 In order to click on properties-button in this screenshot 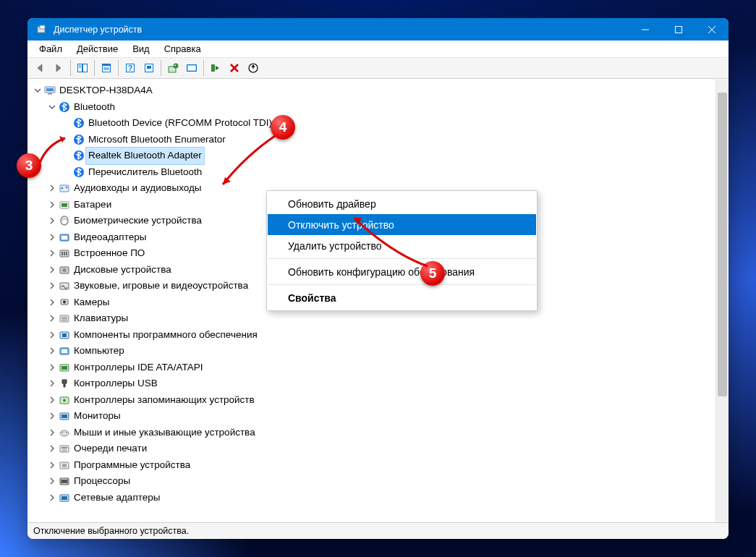, I will do `click(106, 68)`.